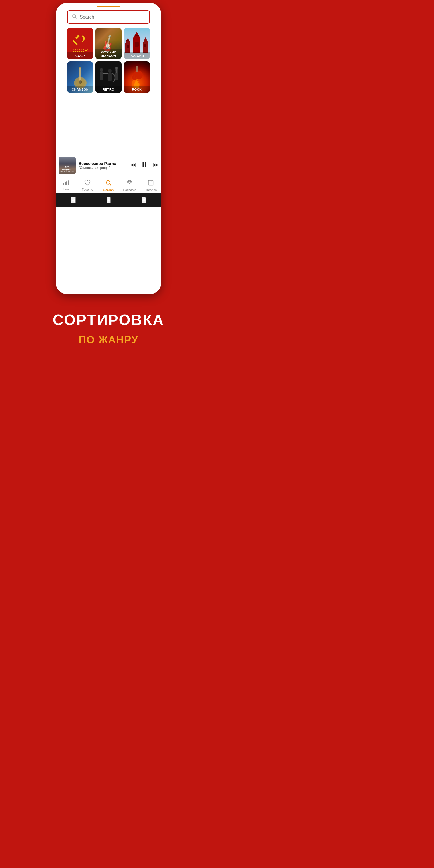 This screenshot has width=434, height=868. Describe the element at coordinates (67, 170) in the screenshot. I see `album-art-text: ЛЕВ ЛЕЩЕНКО ЛУЧШИЕ ПЕСНИ` at that location.